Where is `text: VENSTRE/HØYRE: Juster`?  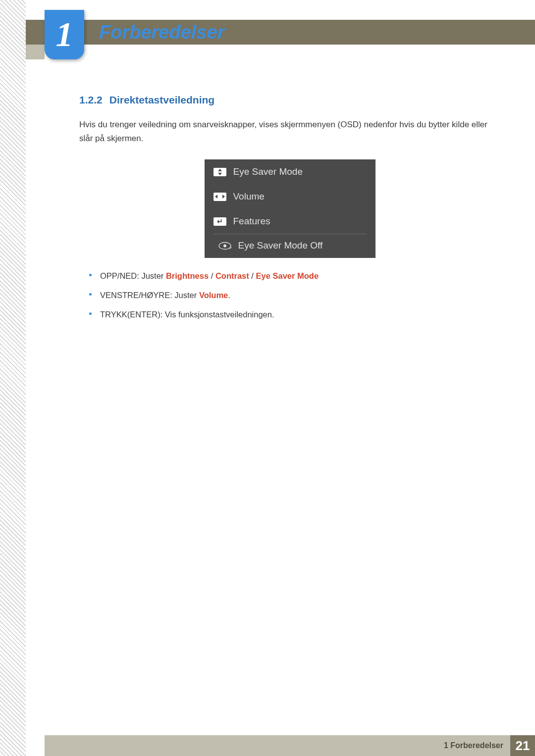
text: VENSTRE/HØYRE: Juster is located at coordinates (150, 295).